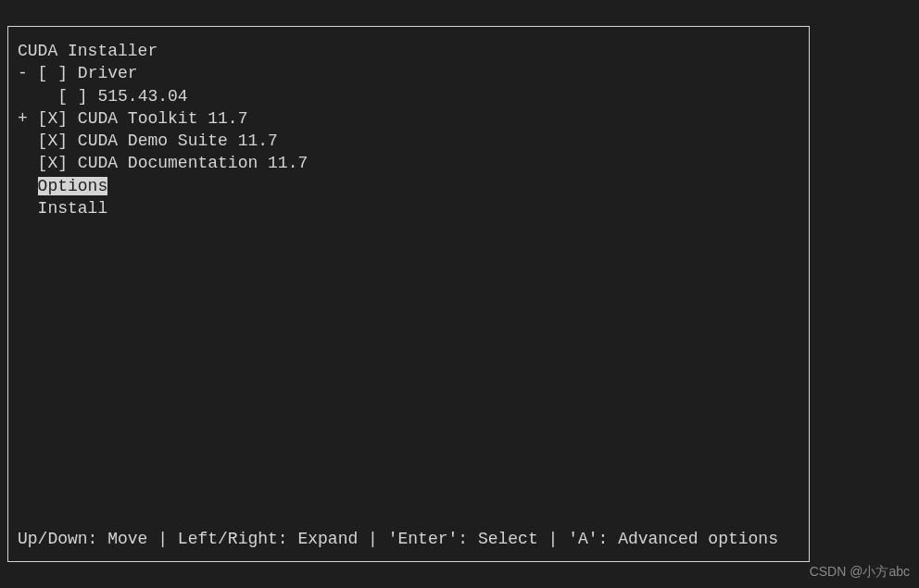 This screenshot has height=588, width=919. What do you see at coordinates (193, 163) in the screenshot?
I see `item-label: CUDA Documentation 11.7` at bounding box center [193, 163].